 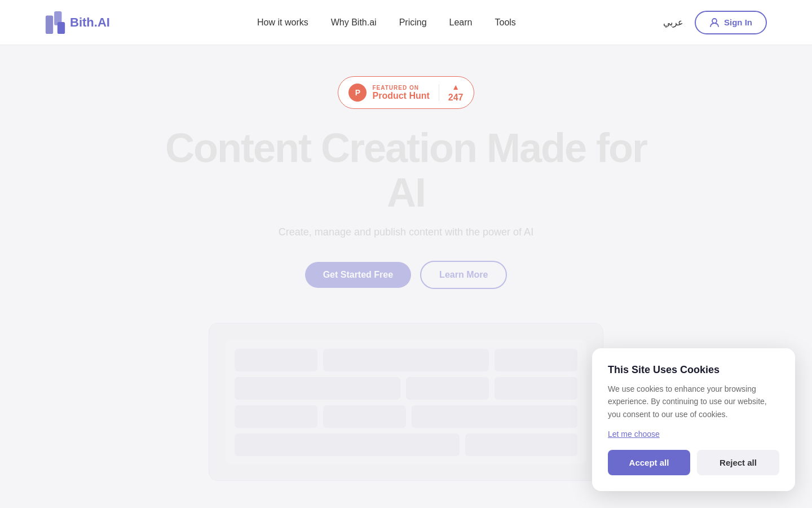 What do you see at coordinates (400, 96) in the screenshot?
I see `product-hunt-name: Product Hunt` at bounding box center [400, 96].